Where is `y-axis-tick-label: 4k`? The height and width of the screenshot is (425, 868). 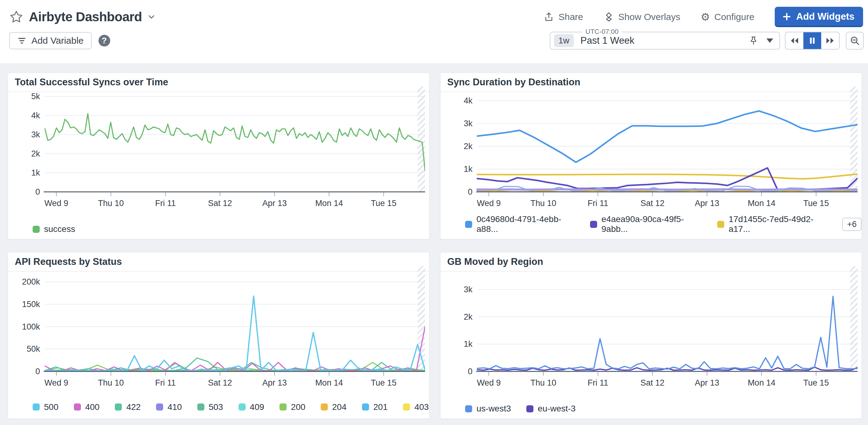 y-axis-tick-label: 4k is located at coordinates (36, 115).